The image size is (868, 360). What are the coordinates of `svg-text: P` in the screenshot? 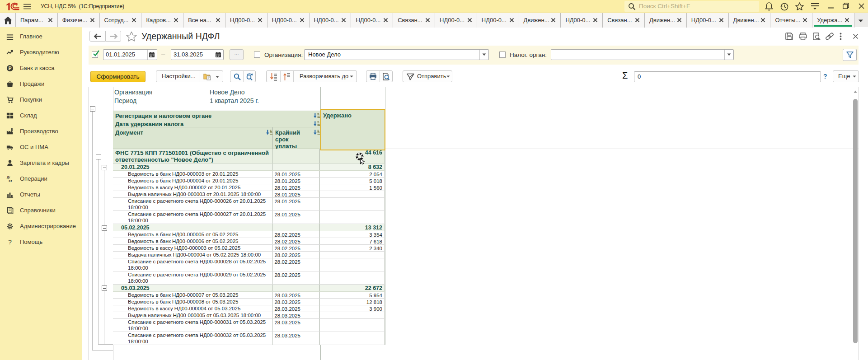 It's located at (10, 68).